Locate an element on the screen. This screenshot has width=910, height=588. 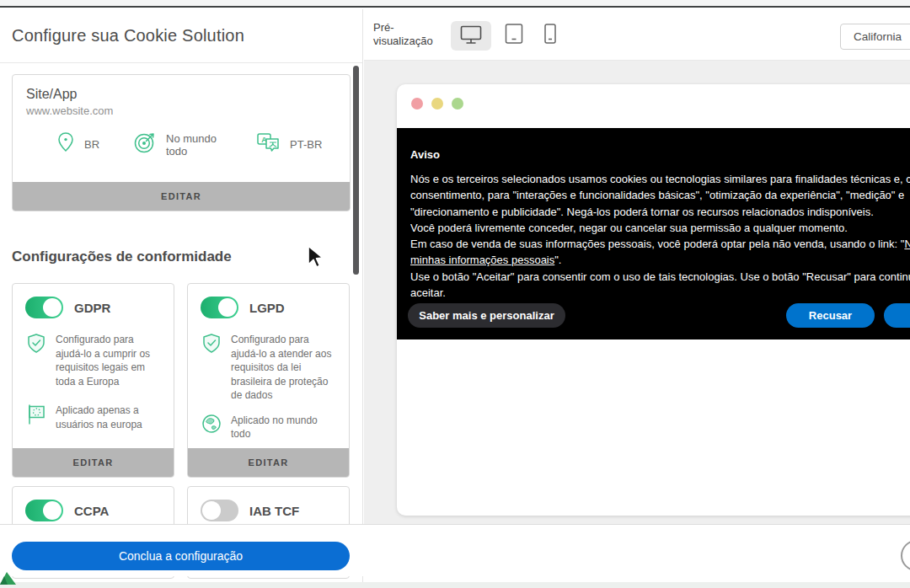
site-edit-button: EDITAR is located at coordinates (181, 196).